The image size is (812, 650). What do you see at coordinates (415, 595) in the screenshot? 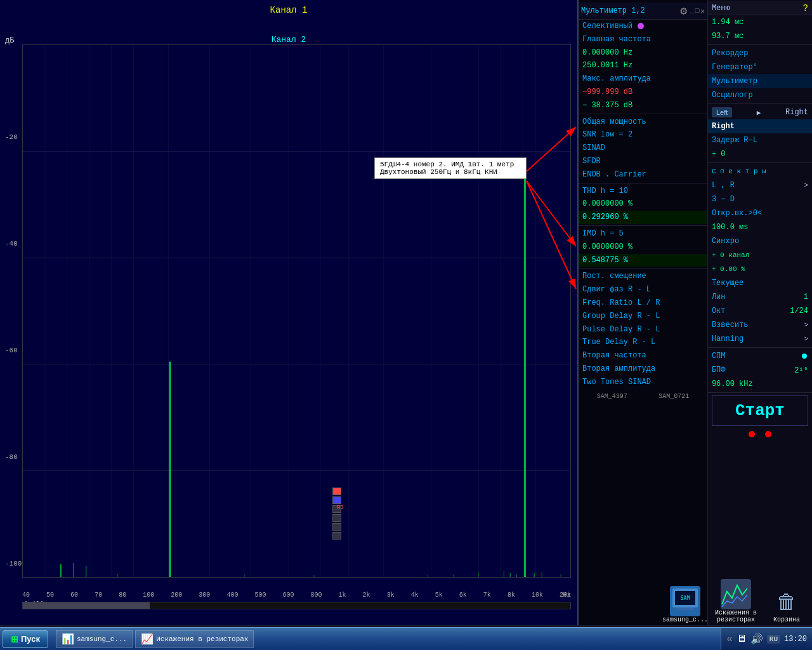
I see `x-label-4k: 4k` at bounding box center [415, 595].